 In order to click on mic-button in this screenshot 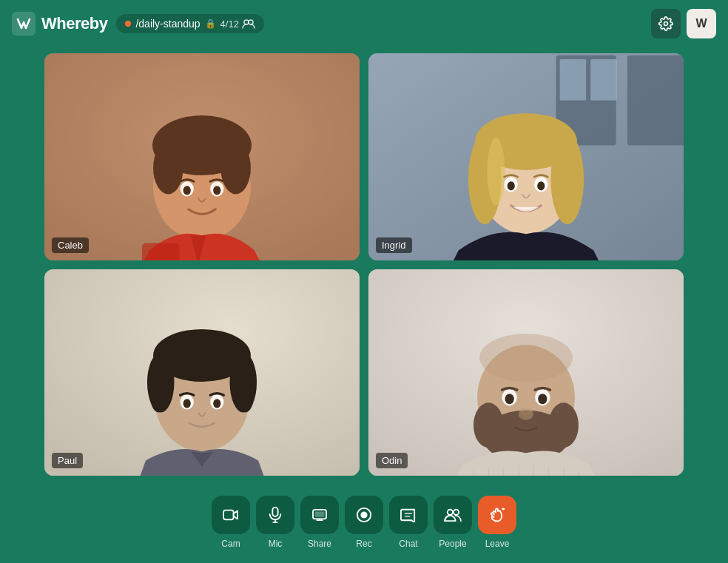, I will do `click(275, 515)`.